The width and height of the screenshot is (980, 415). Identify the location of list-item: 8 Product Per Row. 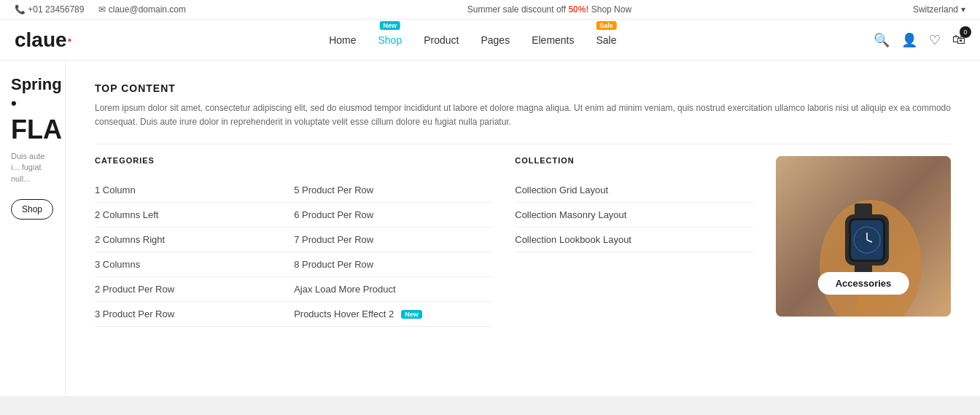
(394, 265).